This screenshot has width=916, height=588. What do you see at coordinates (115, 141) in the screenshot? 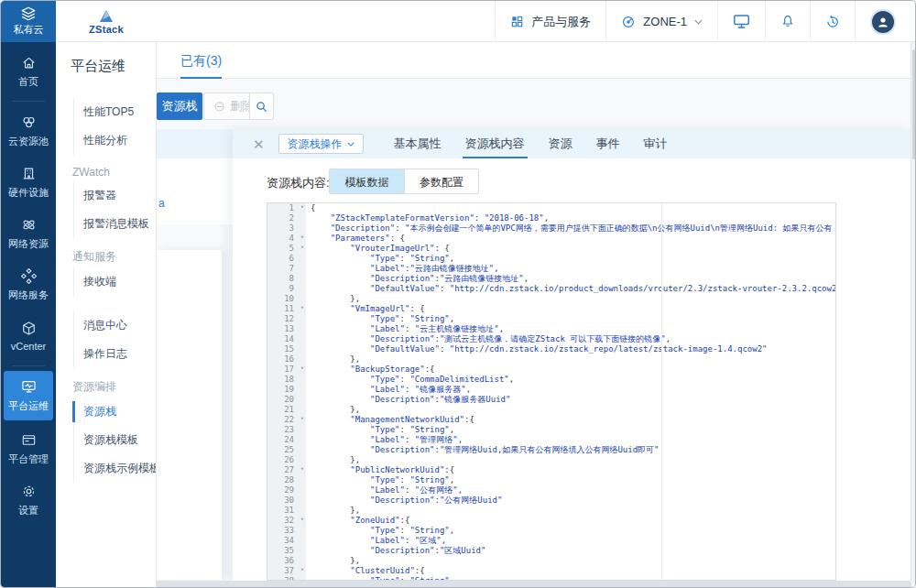
I see `subsidebar-item-perf-analysis: 性能分析` at bounding box center [115, 141].